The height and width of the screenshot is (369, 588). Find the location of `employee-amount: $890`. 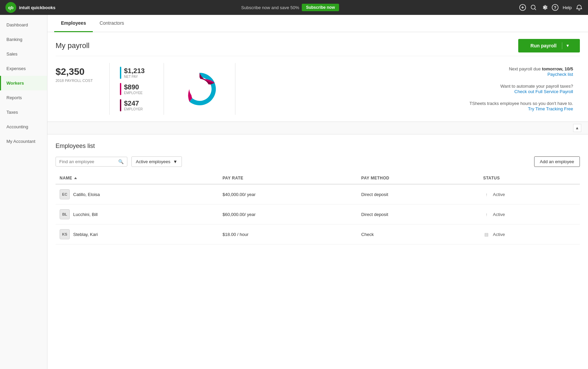

employee-amount: $890 is located at coordinates (133, 87).